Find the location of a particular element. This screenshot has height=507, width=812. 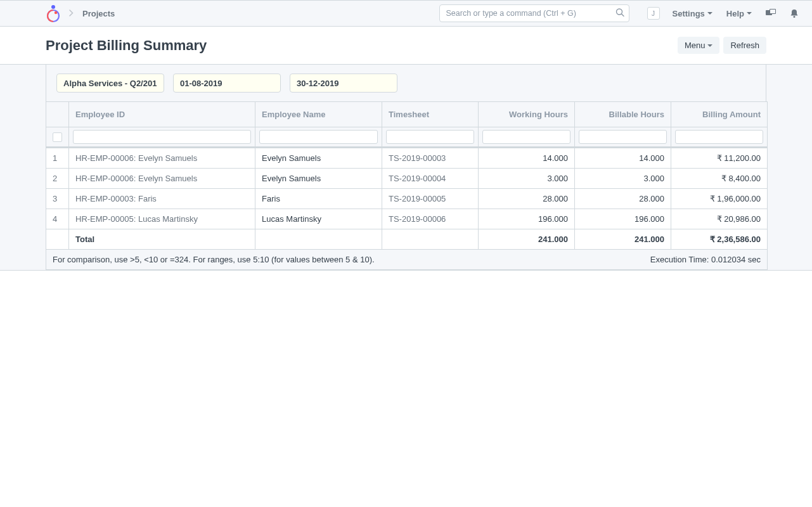

filter-to-date is located at coordinates (344, 83).